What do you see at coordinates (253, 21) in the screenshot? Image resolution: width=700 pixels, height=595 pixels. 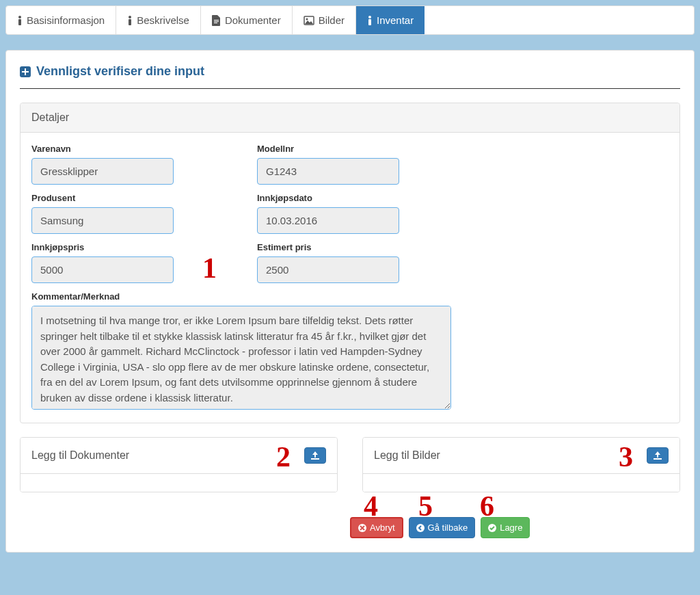 I see `tab-label: Dokumenter` at bounding box center [253, 21].